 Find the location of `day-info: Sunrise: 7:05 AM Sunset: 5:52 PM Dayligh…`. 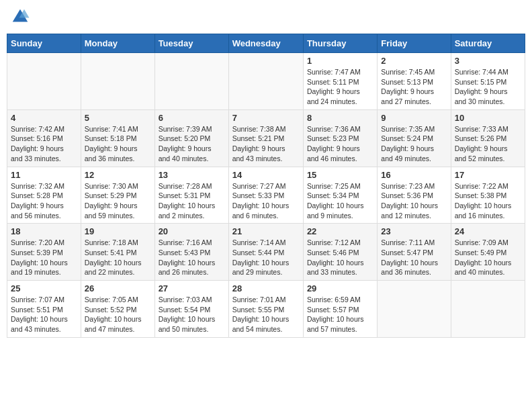

day-info: Sunrise: 7:05 AM Sunset: 5:52 PM Dayligh… is located at coordinates (118, 314).